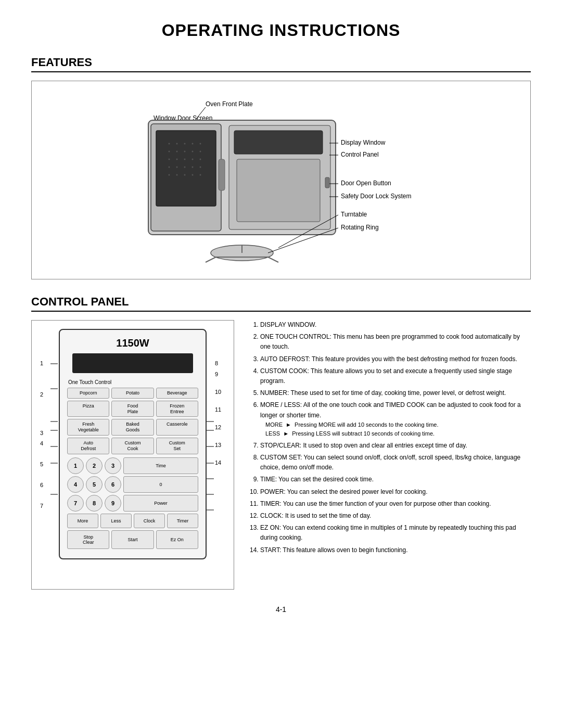 This screenshot has height=728, width=562. I want to click on btn-casserole: Casserole, so click(177, 427).